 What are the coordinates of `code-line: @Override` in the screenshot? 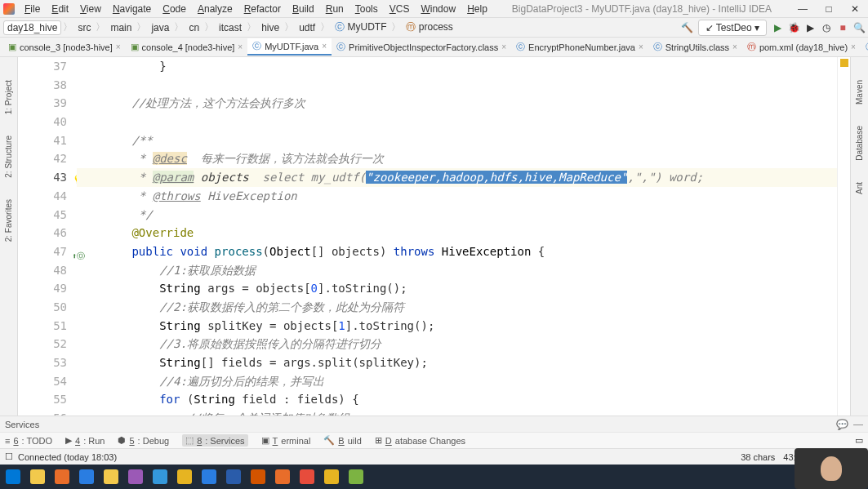 It's located at (457, 233).